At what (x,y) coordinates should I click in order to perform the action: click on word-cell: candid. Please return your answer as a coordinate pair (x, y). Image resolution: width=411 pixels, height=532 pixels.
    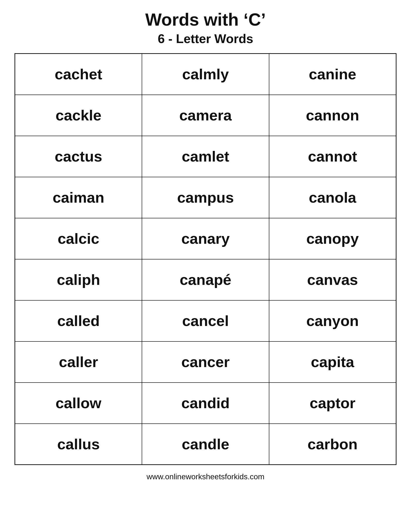
    Looking at the image, I should click on (206, 403).